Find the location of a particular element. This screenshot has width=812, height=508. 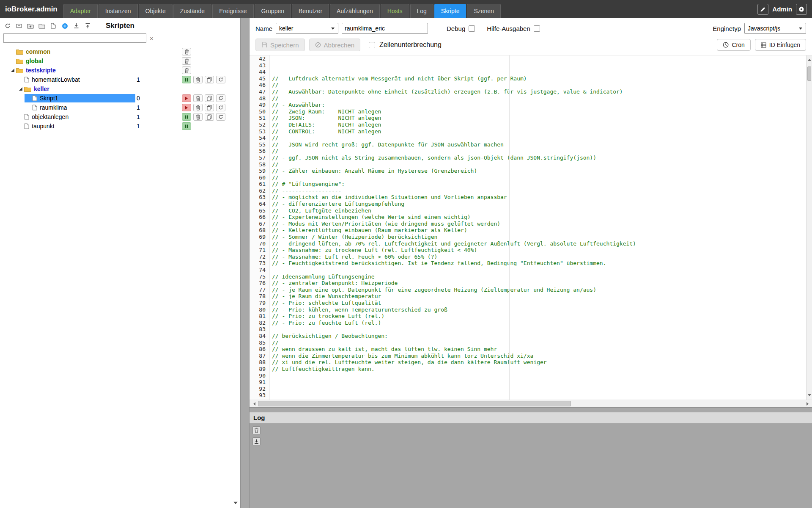

script-name-input is located at coordinates (385, 28).